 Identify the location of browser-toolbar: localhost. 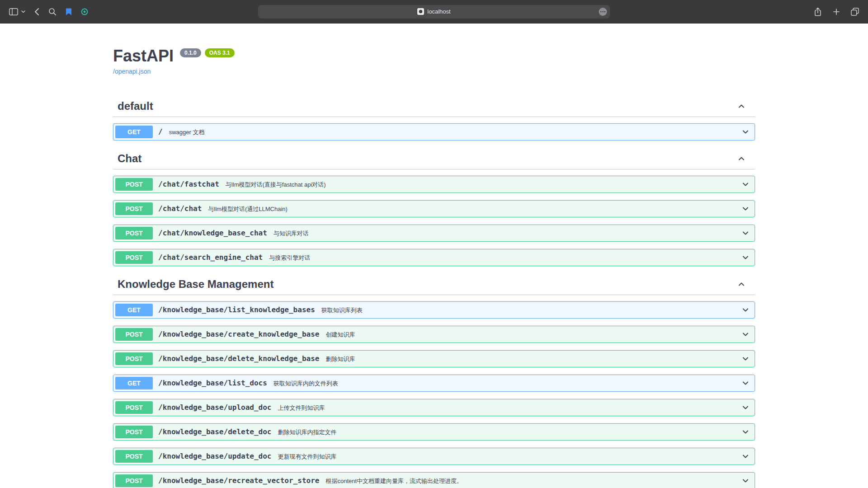
(434, 12).